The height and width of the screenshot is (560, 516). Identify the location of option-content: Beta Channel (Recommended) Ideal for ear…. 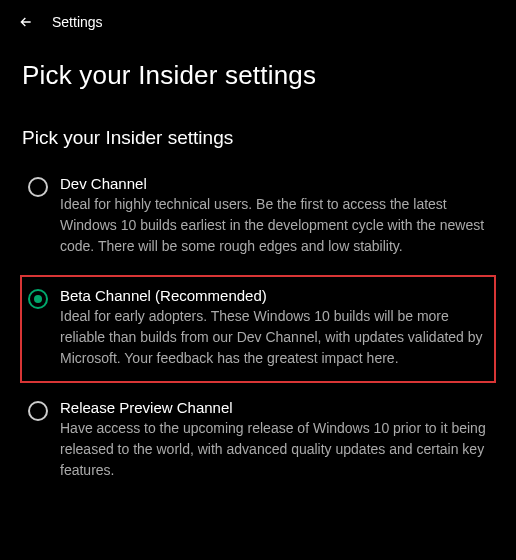
(273, 328).